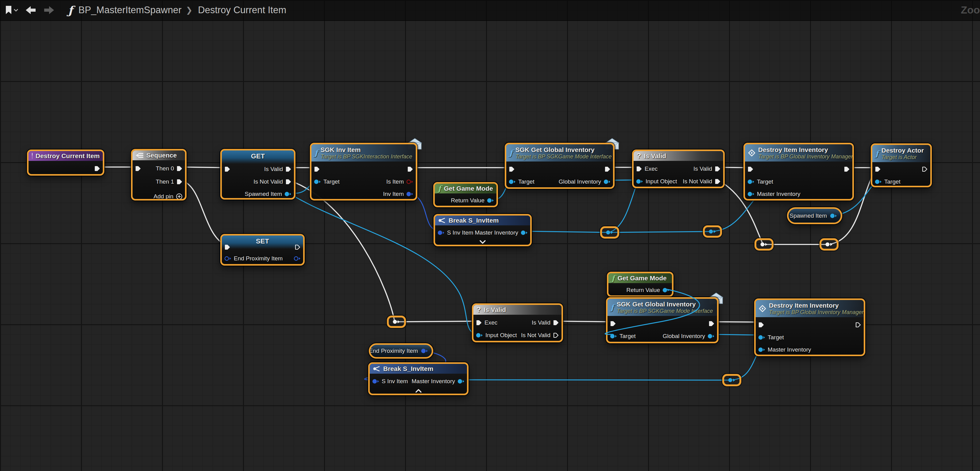 The image size is (980, 471). What do you see at coordinates (258, 174) in the screenshot?
I see `node-get-spawned-item: GETIs ValidIs Not ValidSpawned Item` at bounding box center [258, 174].